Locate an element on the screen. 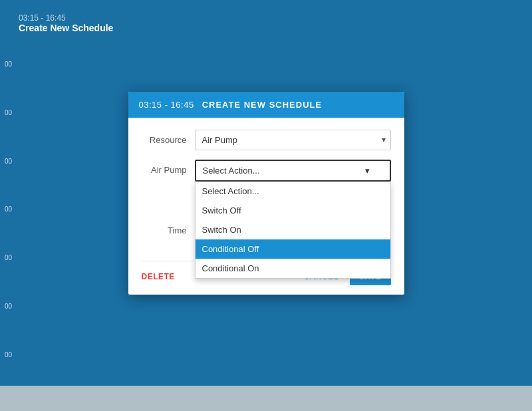 The height and width of the screenshot is (411, 532). dropdown-item-switch-on: Switch On is located at coordinates (293, 230).